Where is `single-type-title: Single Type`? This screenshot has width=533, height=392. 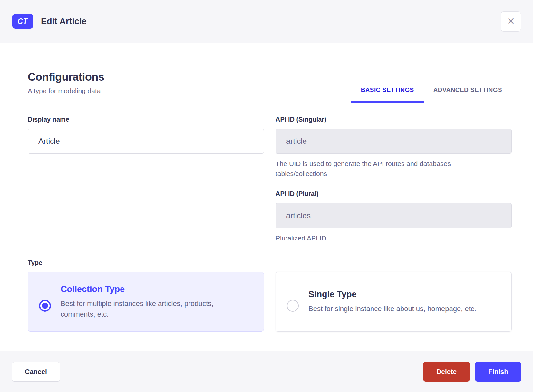
single-type-title: Single Type is located at coordinates (392, 295).